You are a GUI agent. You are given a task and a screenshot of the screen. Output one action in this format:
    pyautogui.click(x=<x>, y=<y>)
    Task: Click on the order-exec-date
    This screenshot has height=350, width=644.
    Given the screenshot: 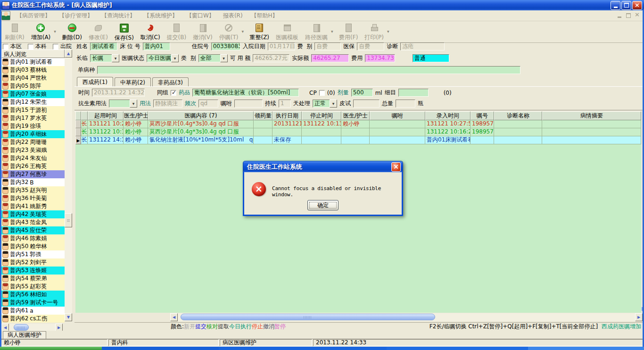 What is the action you would take?
    pyautogui.click(x=287, y=132)
    